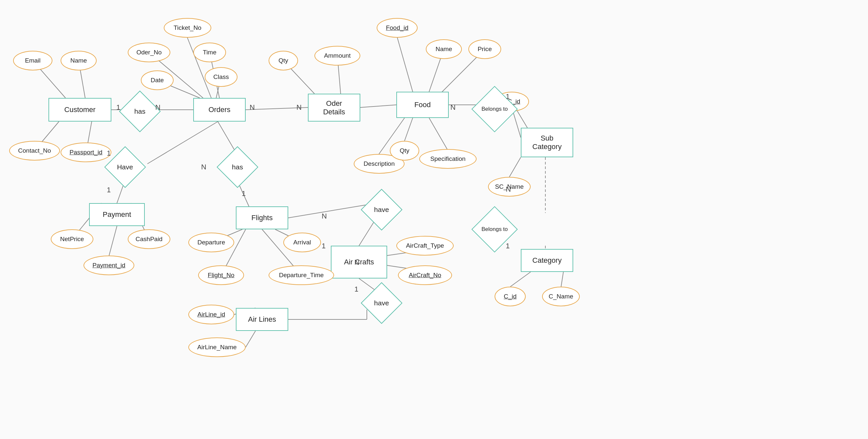 The width and height of the screenshot is (868, 439). What do you see at coordinates (262, 319) in the screenshot?
I see `entity-air-lines: Air Lines` at bounding box center [262, 319].